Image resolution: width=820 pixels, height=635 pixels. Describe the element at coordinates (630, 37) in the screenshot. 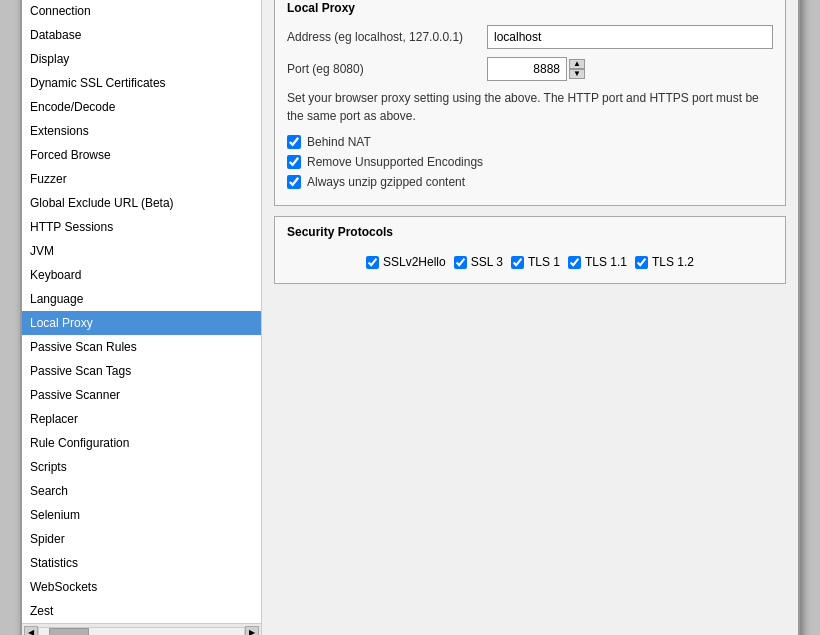

I see `address-input` at that location.